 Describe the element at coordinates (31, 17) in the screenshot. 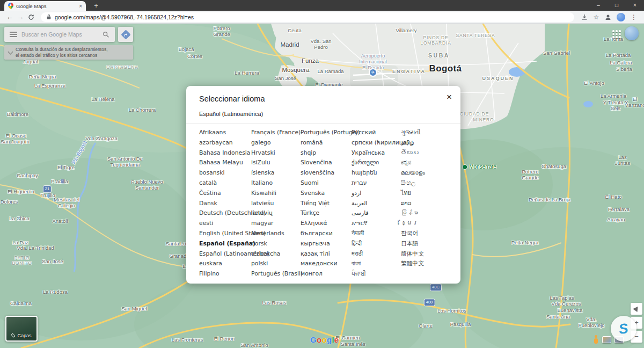

I see `reload-button` at that location.